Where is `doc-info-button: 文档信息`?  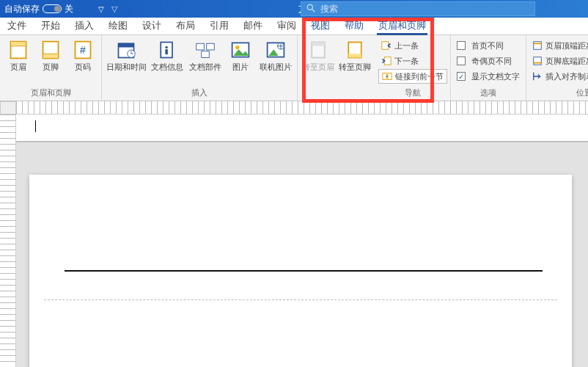 doc-info-button: 文档信息 is located at coordinates (167, 54).